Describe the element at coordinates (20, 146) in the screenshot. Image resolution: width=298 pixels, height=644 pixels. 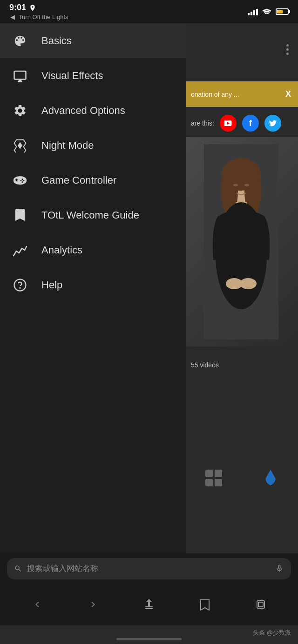
I see `night-mode-icon` at that location.